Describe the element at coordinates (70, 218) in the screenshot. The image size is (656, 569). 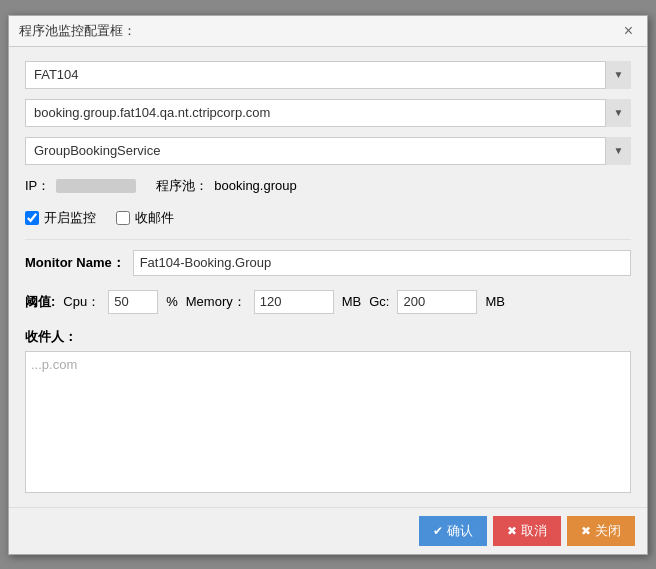
I see `monitor-checkbox-label: 开启监控` at that location.